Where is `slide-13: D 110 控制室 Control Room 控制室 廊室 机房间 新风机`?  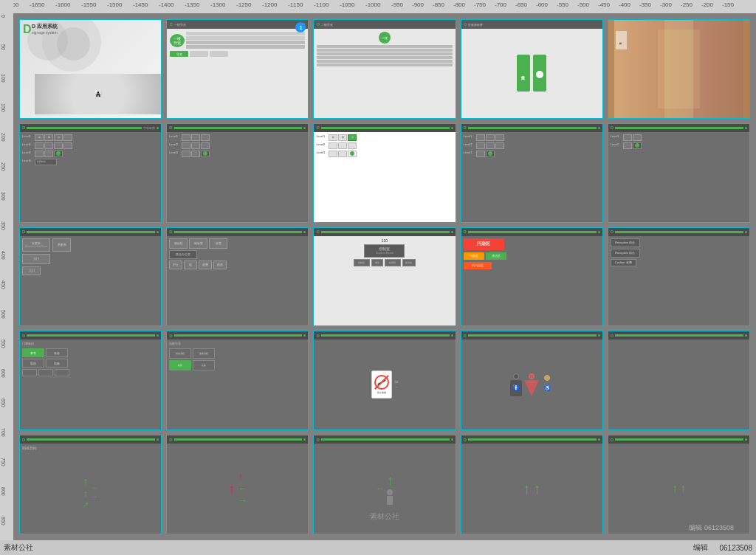
slide-13: D 110 控制室 Control Room 控制室 廊室 机房间 新风机 is located at coordinates (384, 278).